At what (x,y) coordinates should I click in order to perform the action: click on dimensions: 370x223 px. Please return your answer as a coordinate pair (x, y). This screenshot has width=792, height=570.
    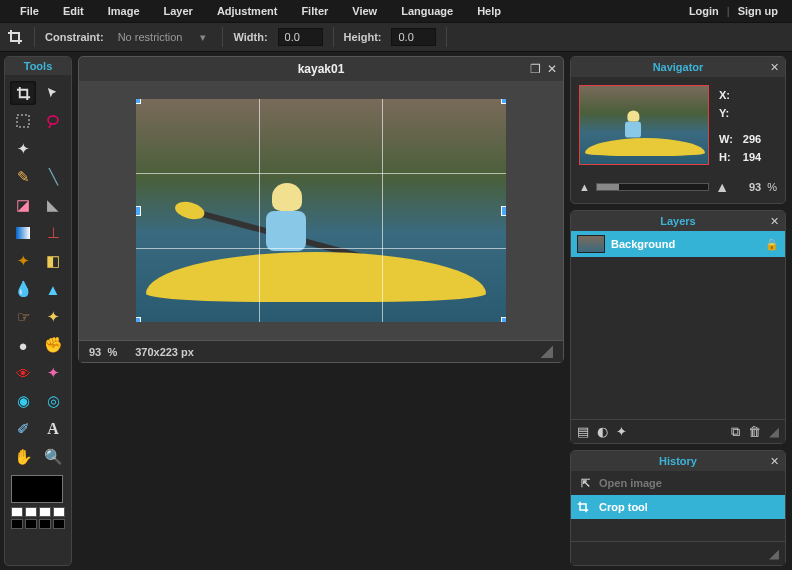
    Looking at the image, I should click on (164, 352).